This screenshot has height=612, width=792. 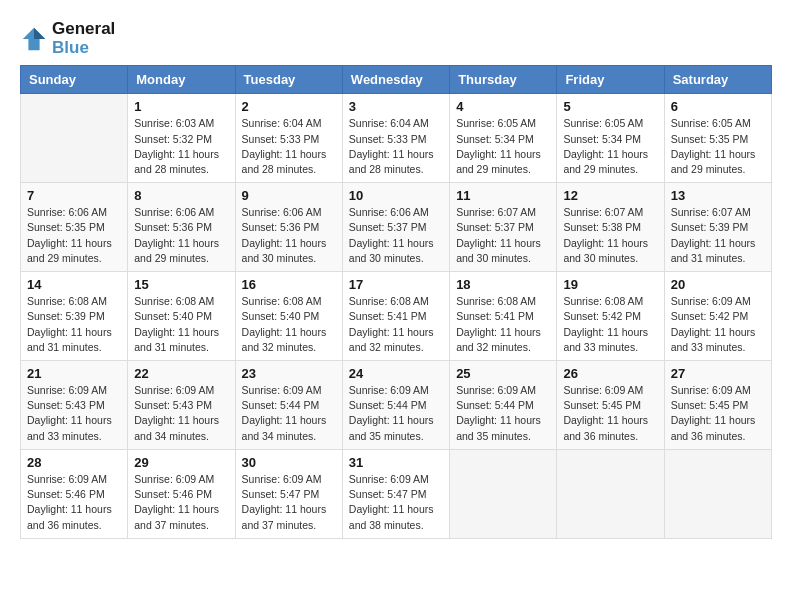 What do you see at coordinates (503, 374) in the screenshot?
I see `day-number: 25` at bounding box center [503, 374].